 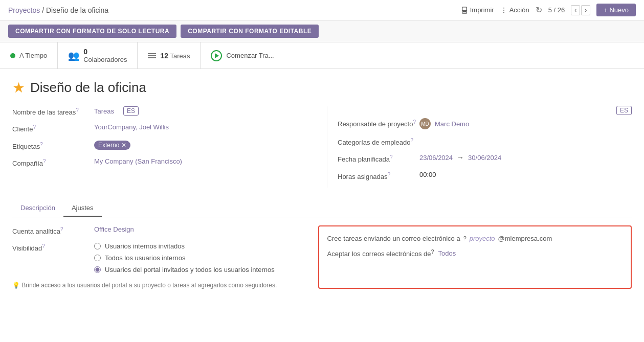 I want to click on field-manager: Responsable de proyecto? MD Marc Demo, so click(x=485, y=124).